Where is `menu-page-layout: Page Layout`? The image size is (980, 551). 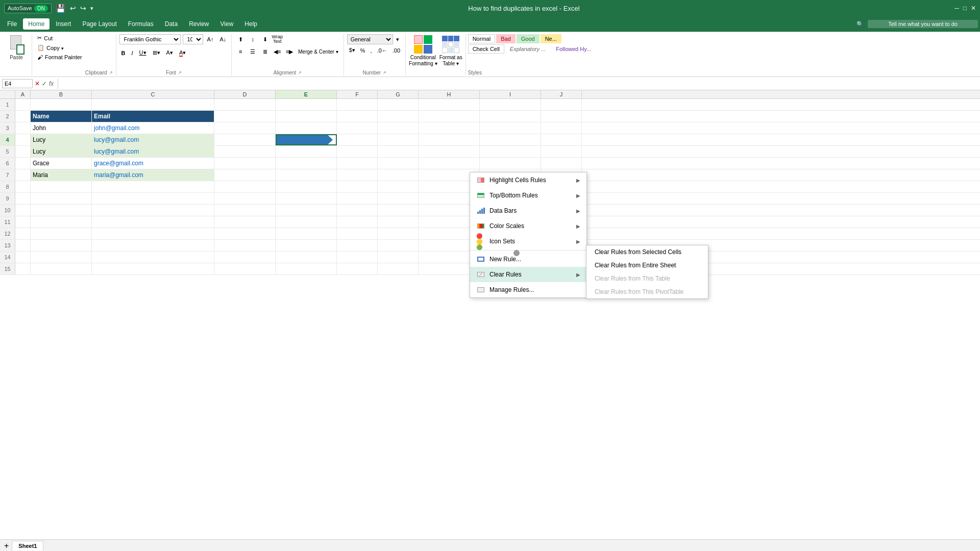
menu-page-layout: Page Layout is located at coordinates (99, 24).